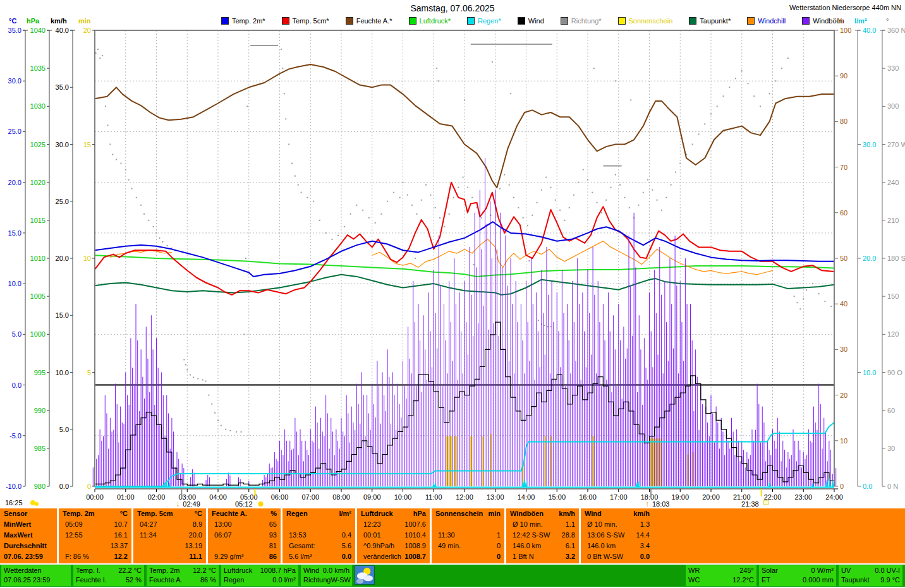 This screenshot has width=905, height=588. Describe the element at coordinates (40, 411) in the screenshot. I see `svg-text: 990` at that location.